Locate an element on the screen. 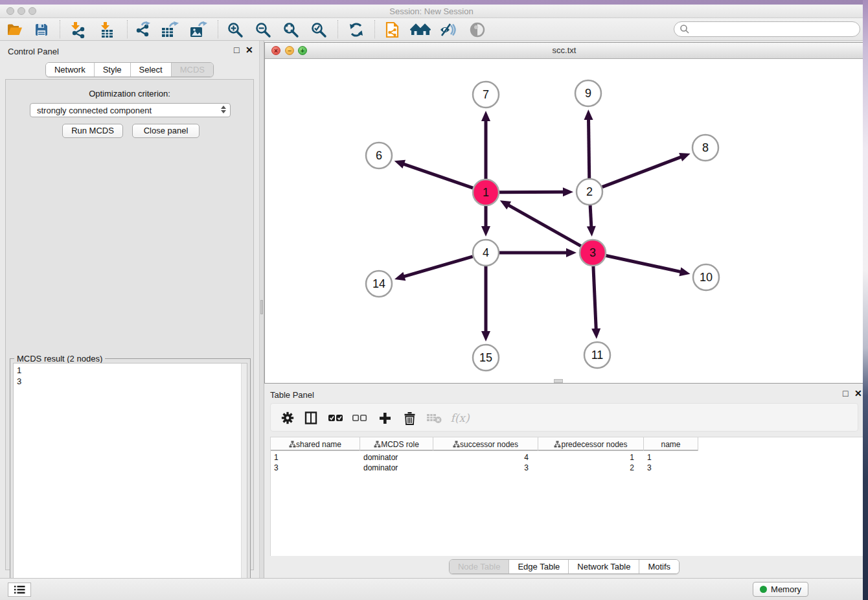  mcds-result-textarea: 13 is located at coordinates (130, 481).